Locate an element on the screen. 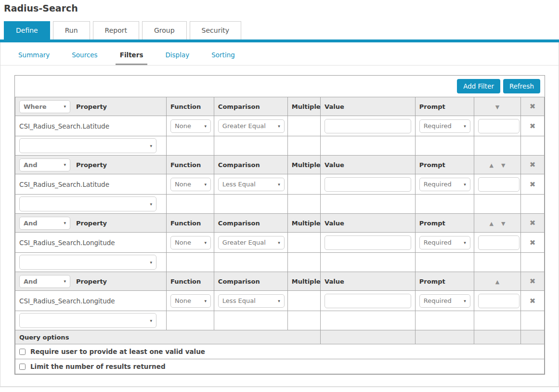 The image size is (559, 392). subtab-sources: Sources is located at coordinates (85, 57).